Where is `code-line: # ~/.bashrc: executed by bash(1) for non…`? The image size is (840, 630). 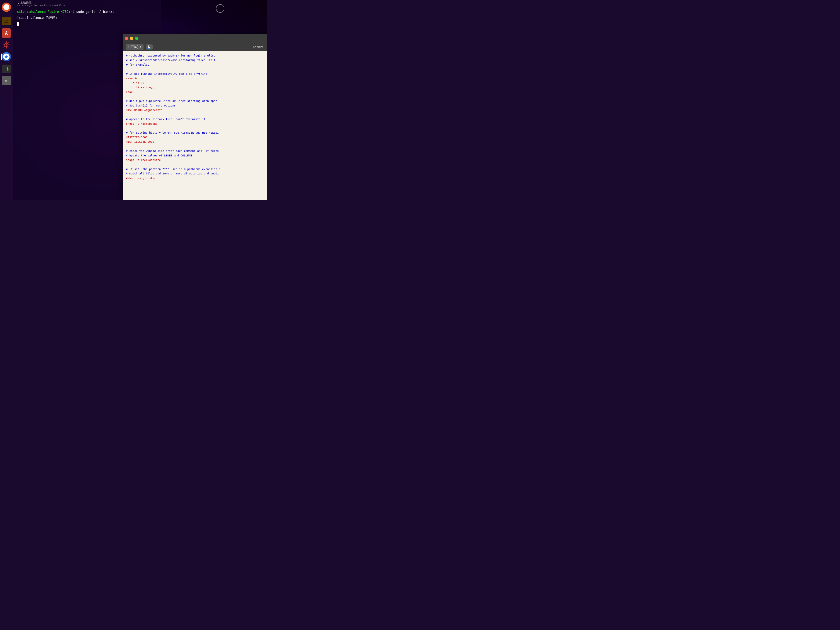
code-line: # ~/.bashrc: executed by bash(1) for non… is located at coordinates (195, 55).